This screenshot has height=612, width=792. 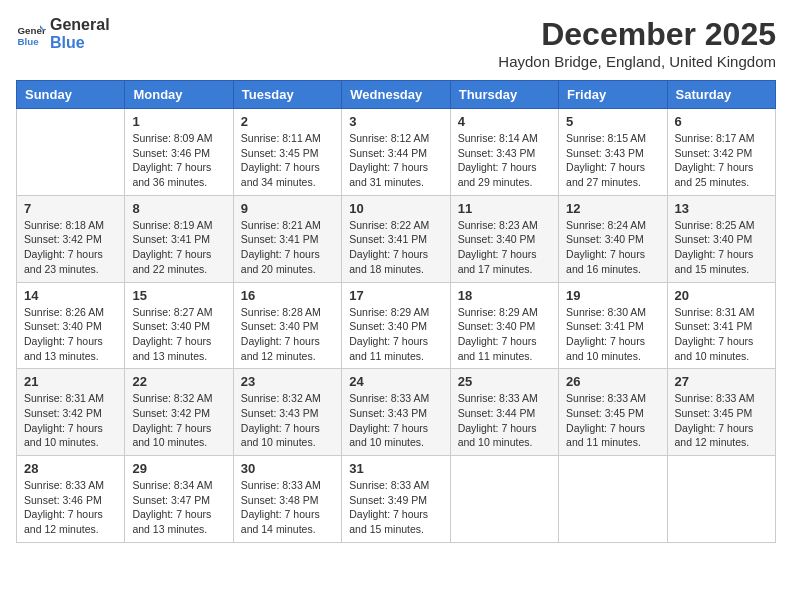 What do you see at coordinates (612, 208) in the screenshot?
I see `day-number: 12` at bounding box center [612, 208].